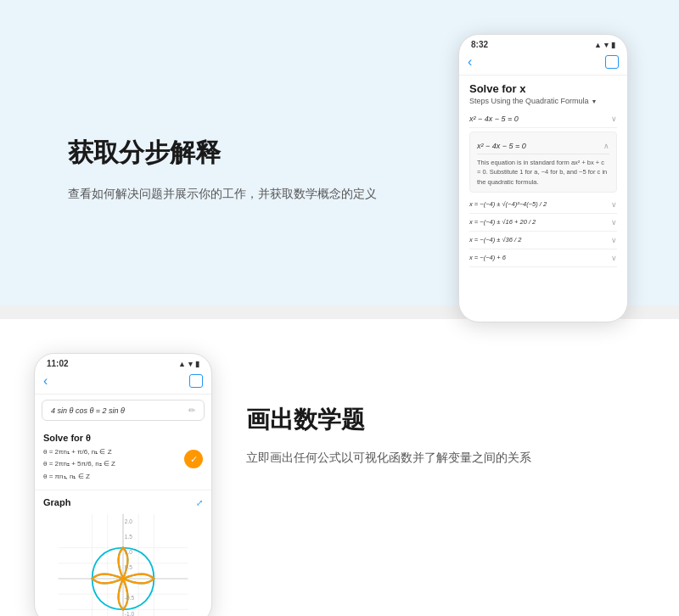  I want to click on eq-text-1: x² − 4x − 5 = 0, so click(494, 119).